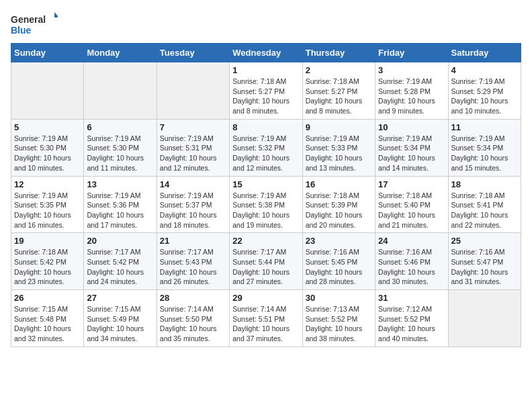 The width and height of the screenshot is (532, 411). What do you see at coordinates (339, 153) in the screenshot?
I see `day-info: Sunrise: 7:19 AM Sunset: 5:33 PM Dayligh…` at bounding box center [339, 153].